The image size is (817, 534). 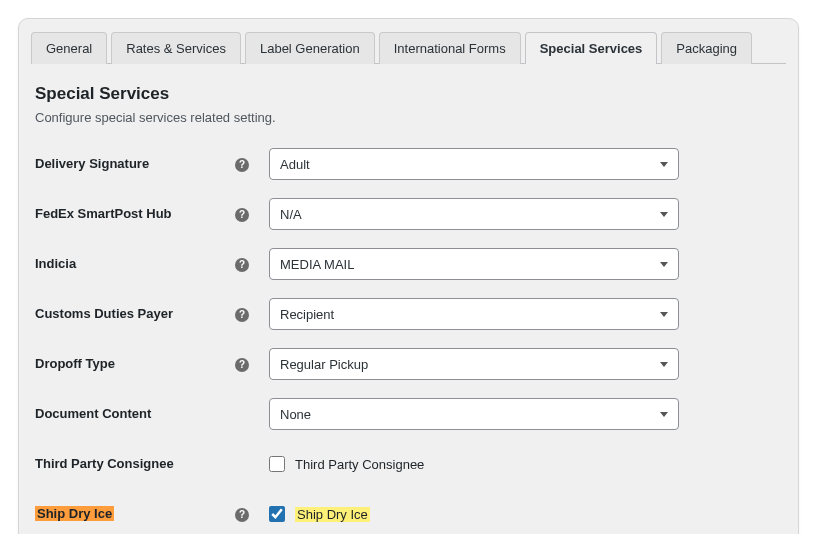 I want to click on label-third-party-consignee: Third Party Consignee, so click(x=135, y=464).